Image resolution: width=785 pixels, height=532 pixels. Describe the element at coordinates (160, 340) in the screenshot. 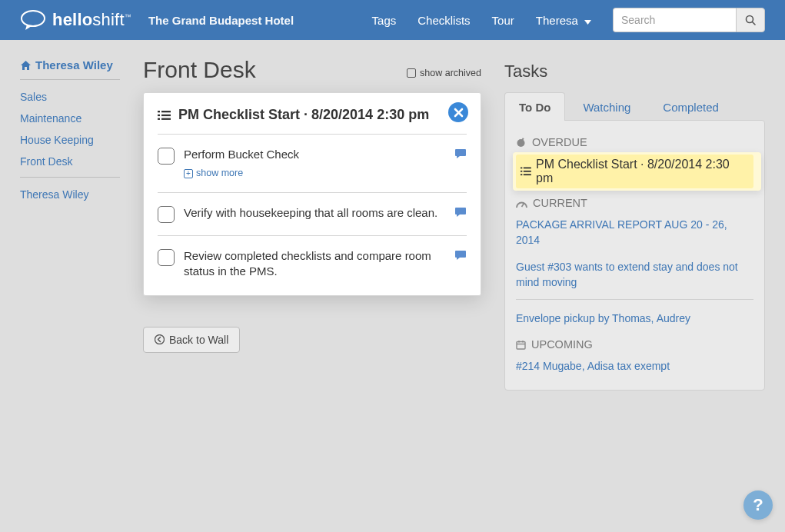

I see `arrow-left-icon` at that location.